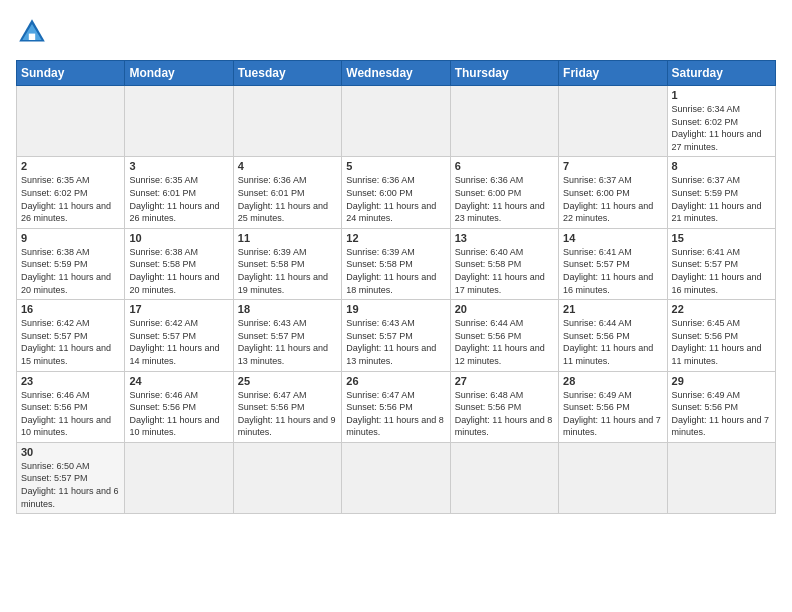  Describe the element at coordinates (287, 336) in the screenshot. I see `calendar-cell: 18Sunrise: 6:43 AM Sunset: 5:57 PM Dayli…` at that location.